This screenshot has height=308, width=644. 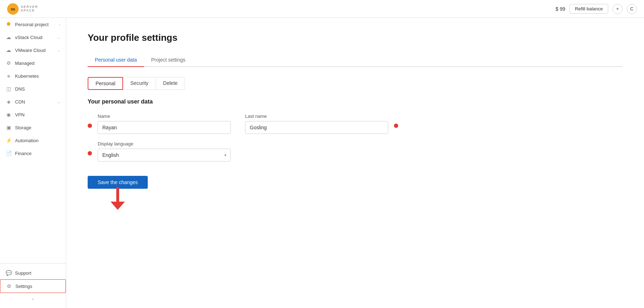 What do you see at coordinates (355, 124) in the screenshot?
I see `name-row: Name Last name` at bounding box center [355, 124].